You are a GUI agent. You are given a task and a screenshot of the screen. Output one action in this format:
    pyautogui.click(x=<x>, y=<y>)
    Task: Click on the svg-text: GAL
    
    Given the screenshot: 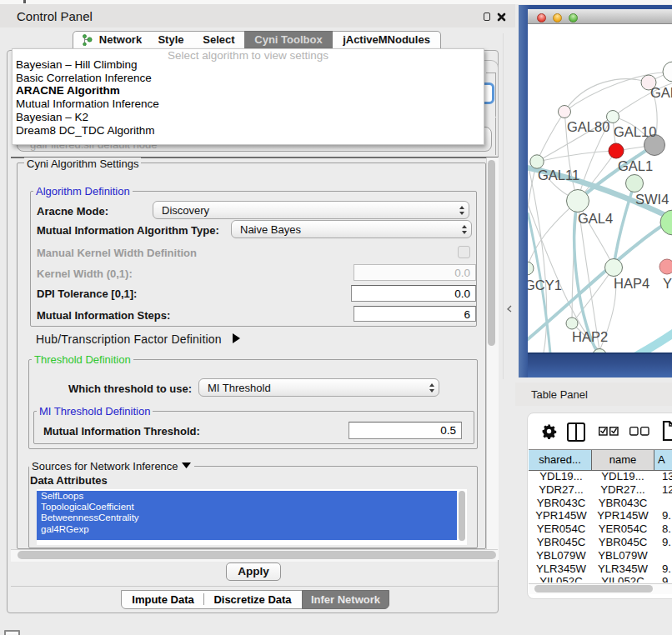 What is the action you would take?
    pyautogui.click(x=661, y=92)
    